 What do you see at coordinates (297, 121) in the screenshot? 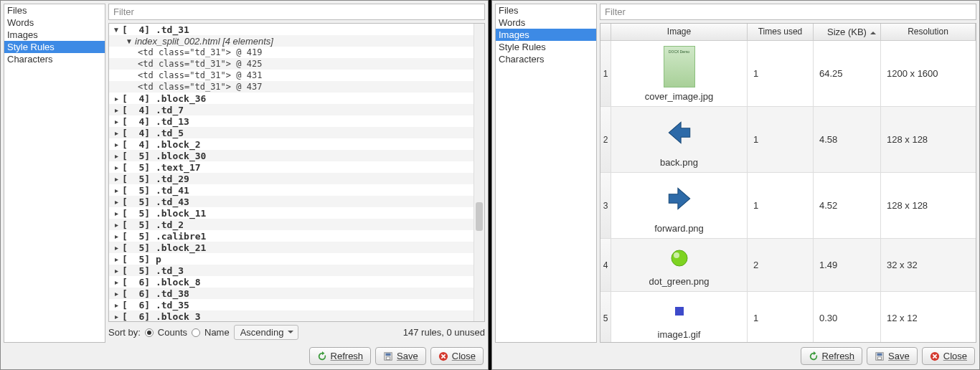
I see `tree-row: ▸[ 4] .td_13` at bounding box center [297, 121].